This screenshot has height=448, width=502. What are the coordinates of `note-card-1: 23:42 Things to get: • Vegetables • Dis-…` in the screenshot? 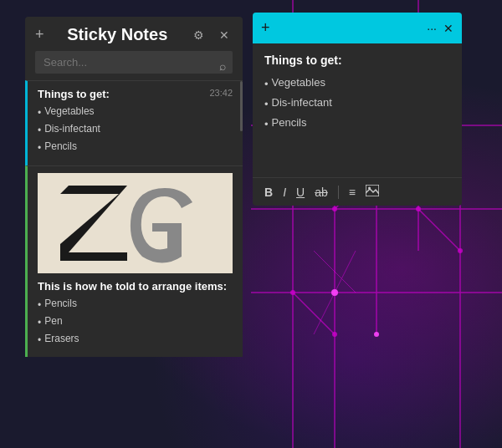 It's located at (134, 123).